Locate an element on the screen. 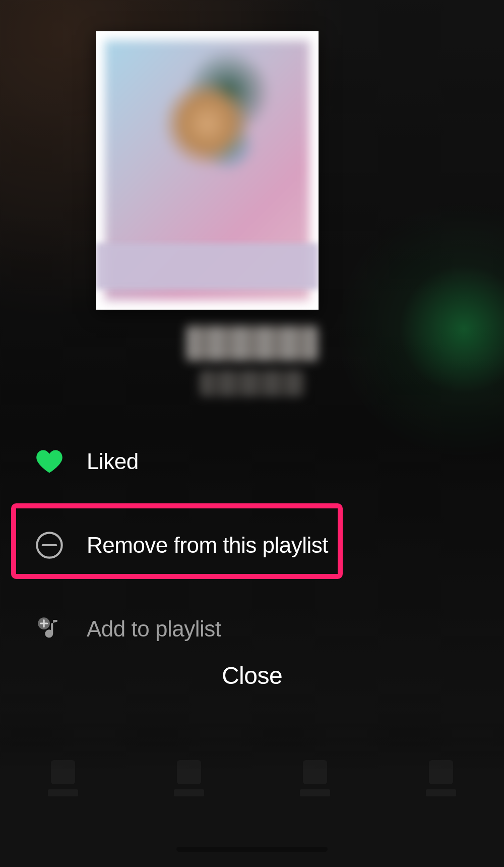 The width and height of the screenshot is (504, 867). track-titles is located at coordinates (252, 361).